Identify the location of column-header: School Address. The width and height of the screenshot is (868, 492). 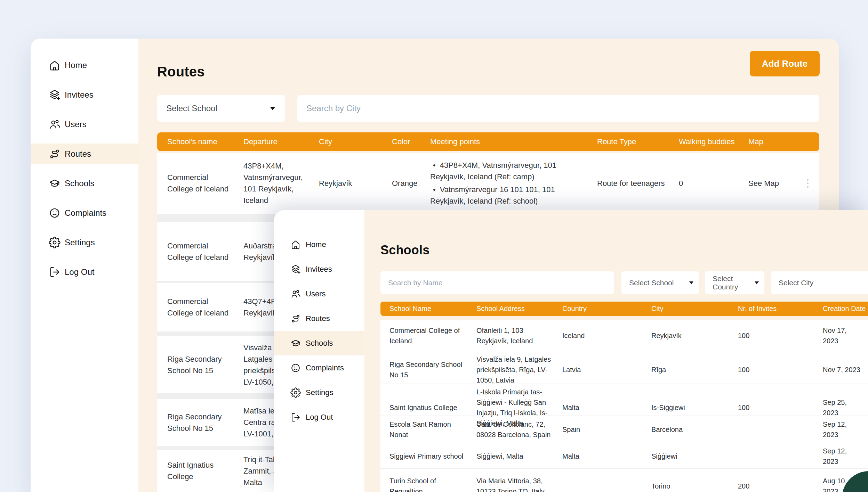
(516, 309).